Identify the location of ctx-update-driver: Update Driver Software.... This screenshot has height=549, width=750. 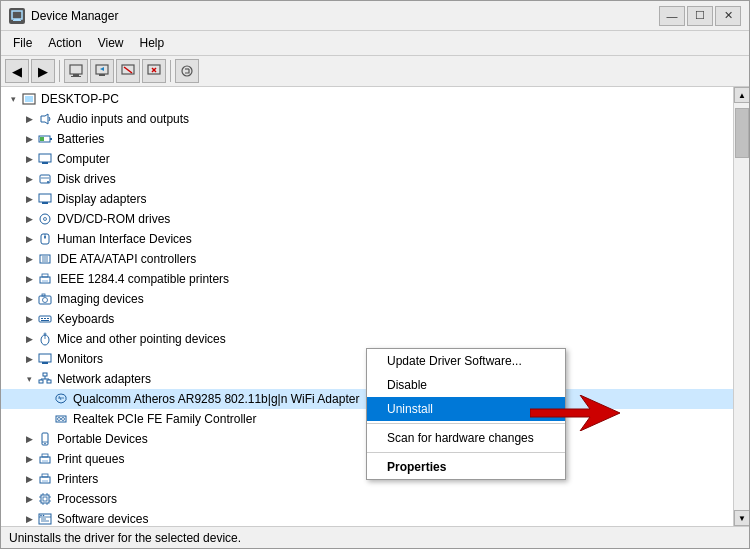
(466, 361).